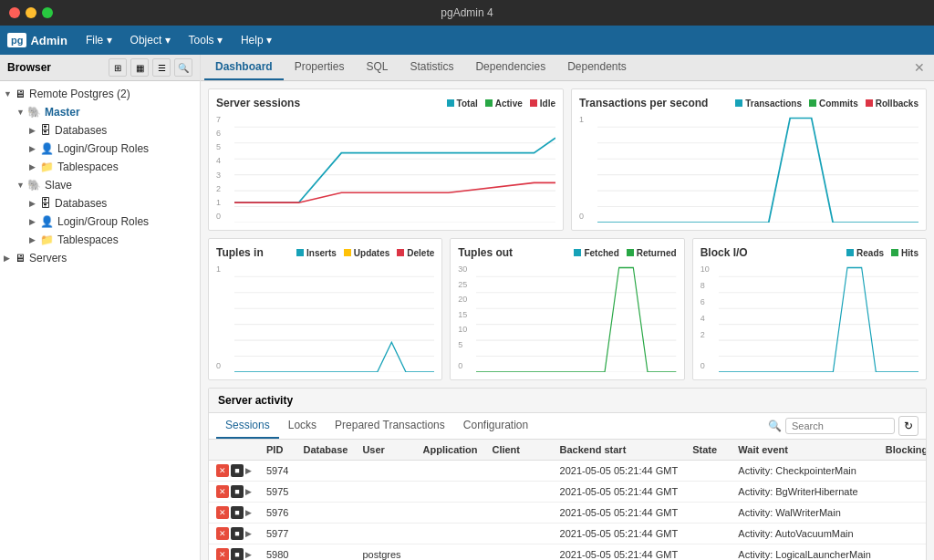  I want to click on legend-returned: Returned, so click(657, 254).